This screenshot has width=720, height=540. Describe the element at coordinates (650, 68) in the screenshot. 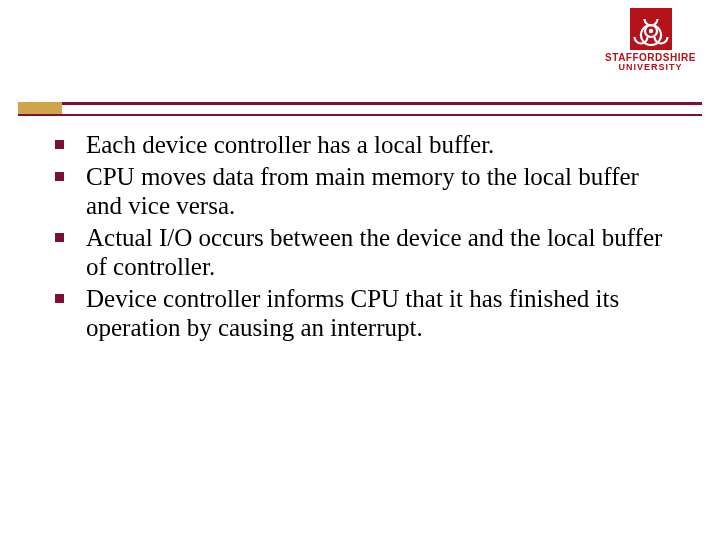

I see `logo-subname: UNIVERSITY` at that location.